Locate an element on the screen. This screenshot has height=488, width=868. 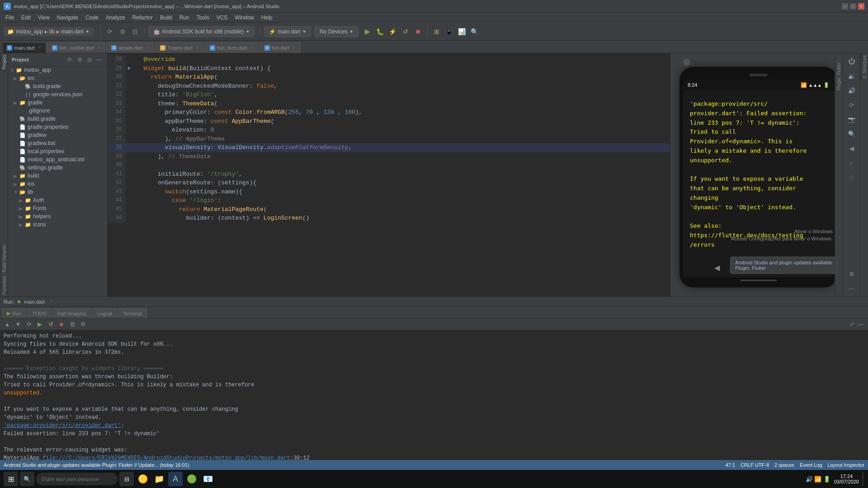
tree-build: ▶ 📁 build is located at coordinates (58, 176).